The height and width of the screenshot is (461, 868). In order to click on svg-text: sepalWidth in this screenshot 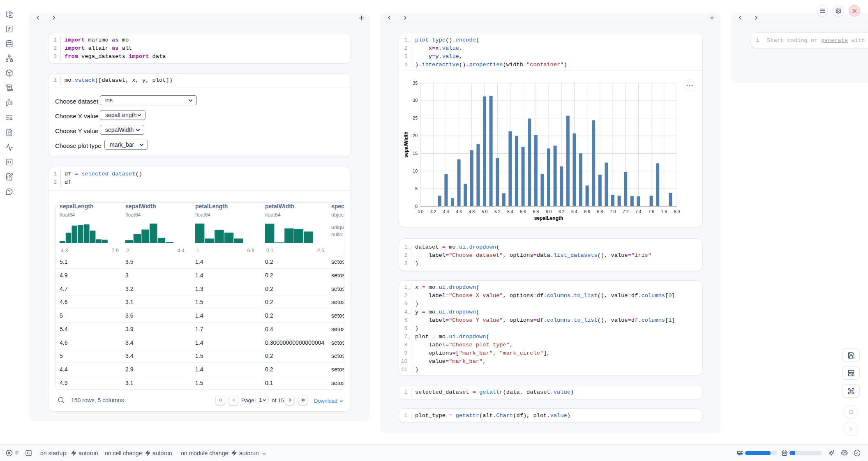, I will do `click(406, 145)`.